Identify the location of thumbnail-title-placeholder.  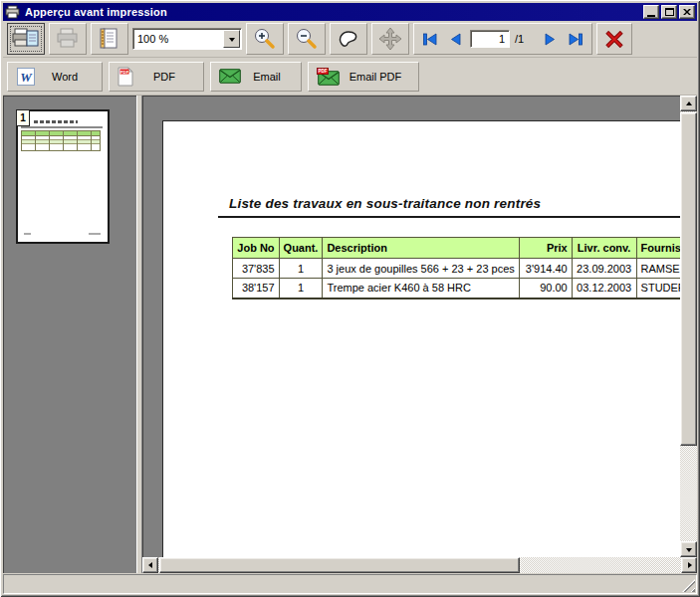
(56, 121).